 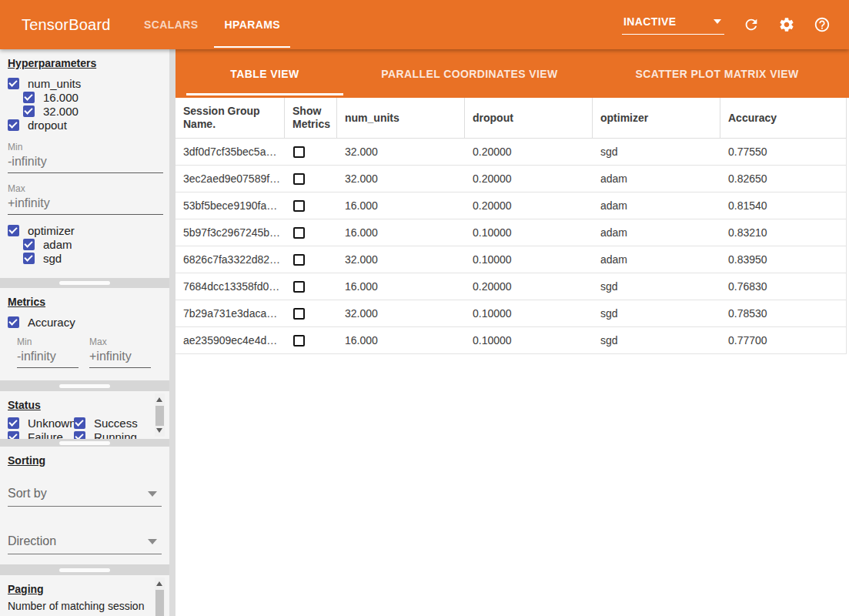 I want to click on checkbox-row: optimizer, so click(x=85, y=230).